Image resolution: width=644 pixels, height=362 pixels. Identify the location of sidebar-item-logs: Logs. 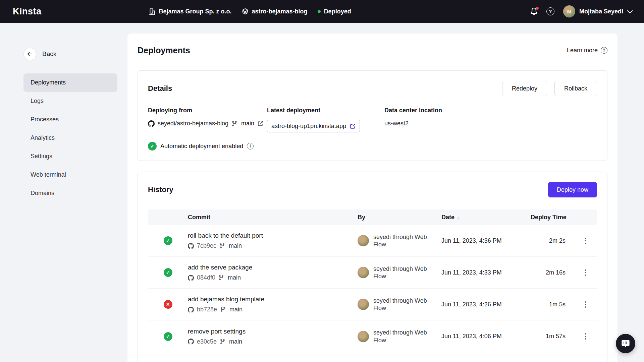
(70, 101).